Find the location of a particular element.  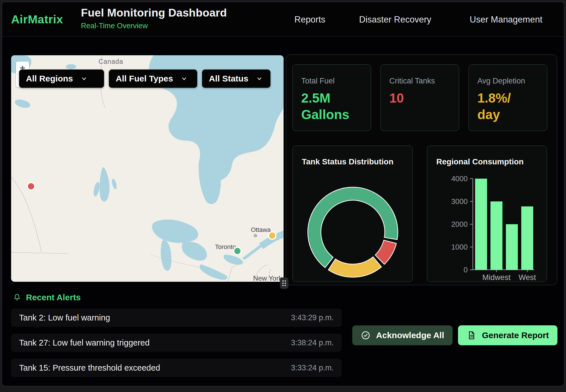

recent-alerts-title: Recent Alerts is located at coordinates (53, 297).